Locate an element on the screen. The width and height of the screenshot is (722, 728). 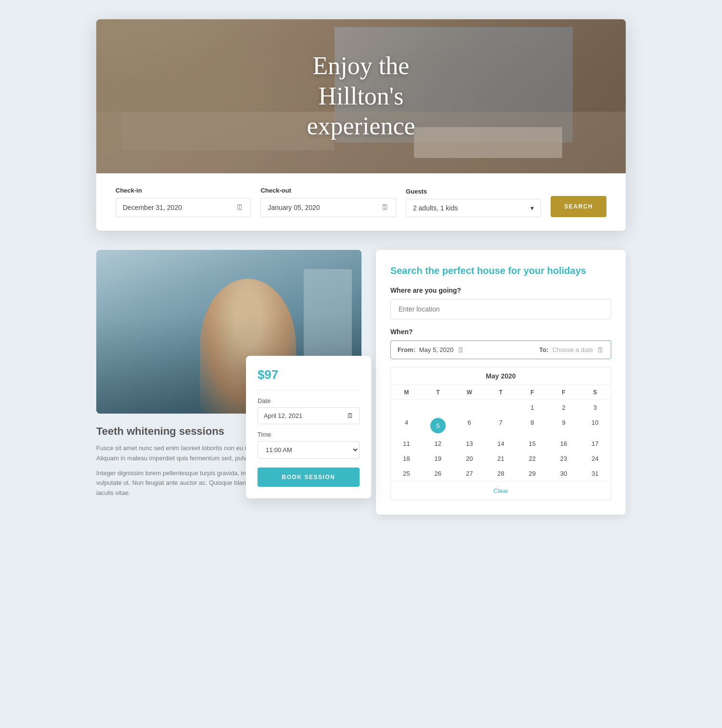
calendar-day: 2 is located at coordinates (563, 407).